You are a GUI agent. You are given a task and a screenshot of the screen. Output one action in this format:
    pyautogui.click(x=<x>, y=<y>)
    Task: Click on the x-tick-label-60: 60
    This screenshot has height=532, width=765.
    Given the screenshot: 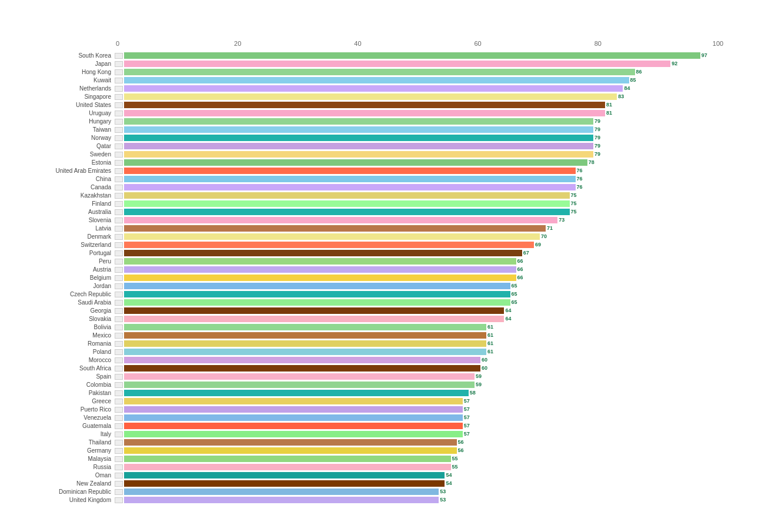 What is the action you would take?
    pyautogui.click(x=477, y=44)
    